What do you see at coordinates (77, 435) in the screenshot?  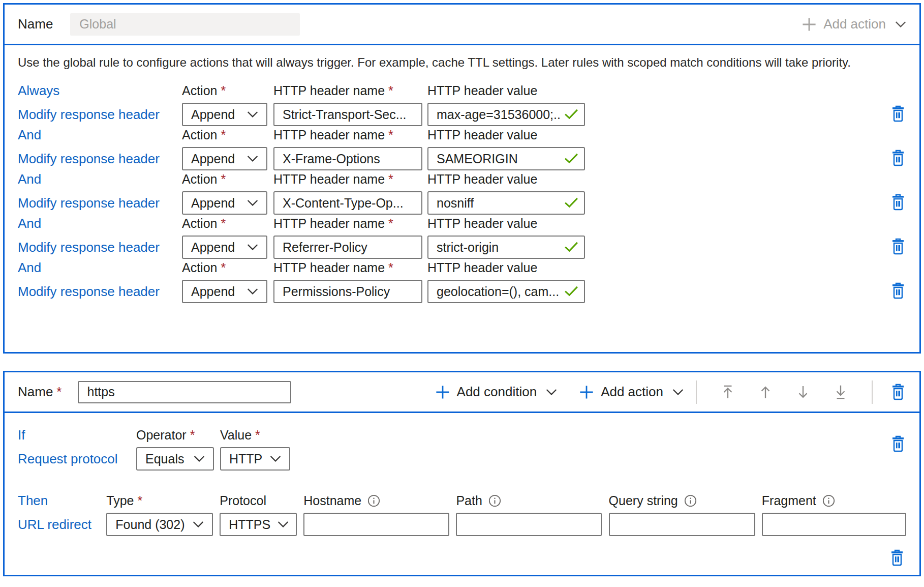 I see `keyword-link: If` at bounding box center [77, 435].